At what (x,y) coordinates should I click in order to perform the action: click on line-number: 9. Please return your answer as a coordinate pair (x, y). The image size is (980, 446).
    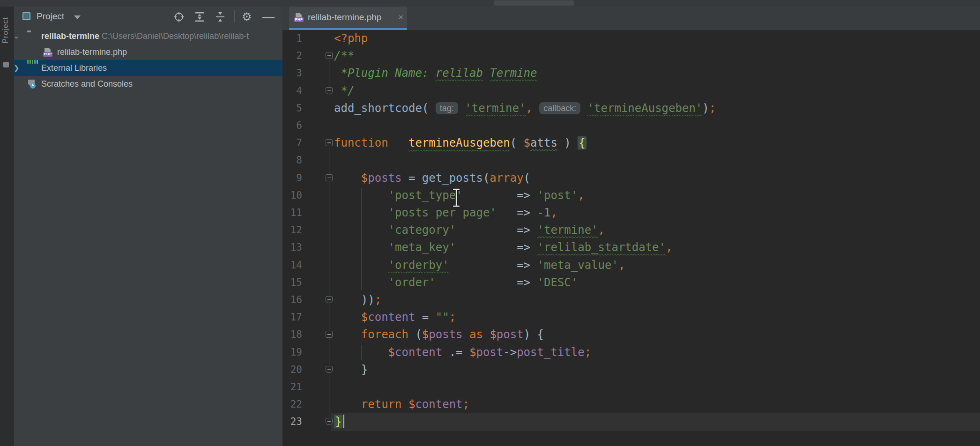
    Looking at the image, I should click on (292, 178).